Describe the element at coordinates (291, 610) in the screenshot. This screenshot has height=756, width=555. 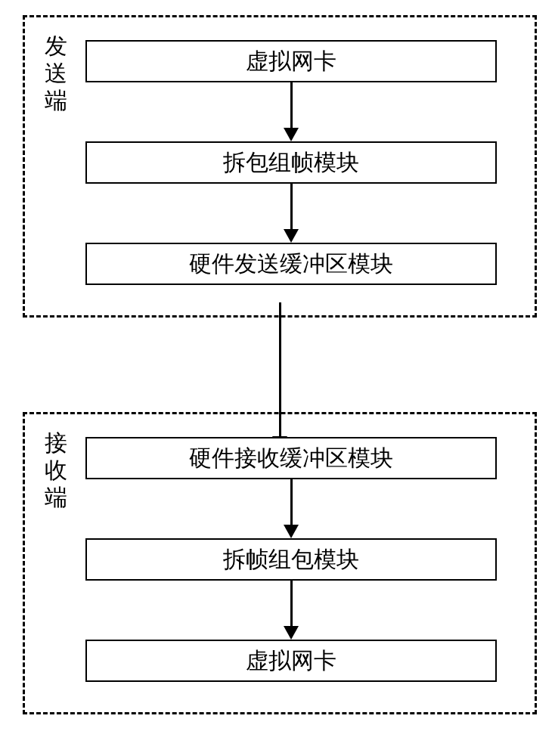
I see `arrow-r2` at that location.